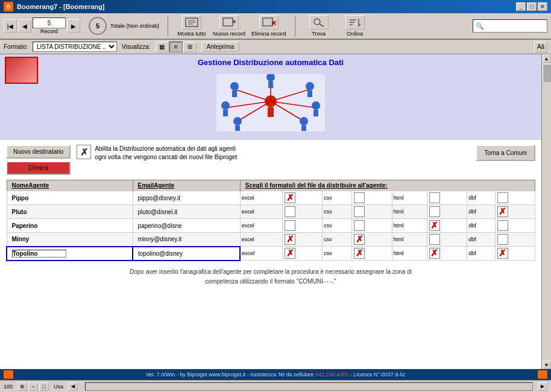  What do you see at coordinates (229, 34) in the screenshot?
I see `nuovo-record-label: Nuovo record` at bounding box center [229, 34].